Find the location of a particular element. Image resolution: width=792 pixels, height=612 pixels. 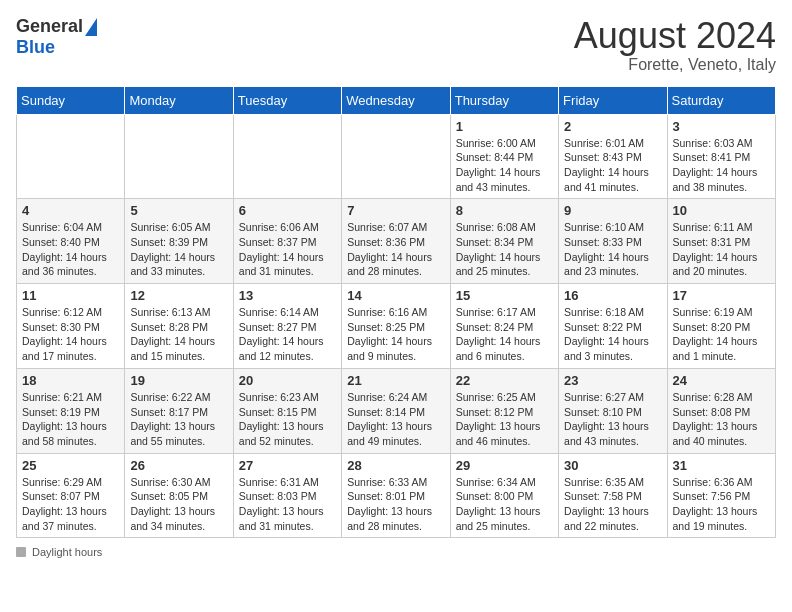

calendar-week-row: 25Sunrise: 6:29 AM Sunset: 8:07 PM Dayli… is located at coordinates (396, 496).